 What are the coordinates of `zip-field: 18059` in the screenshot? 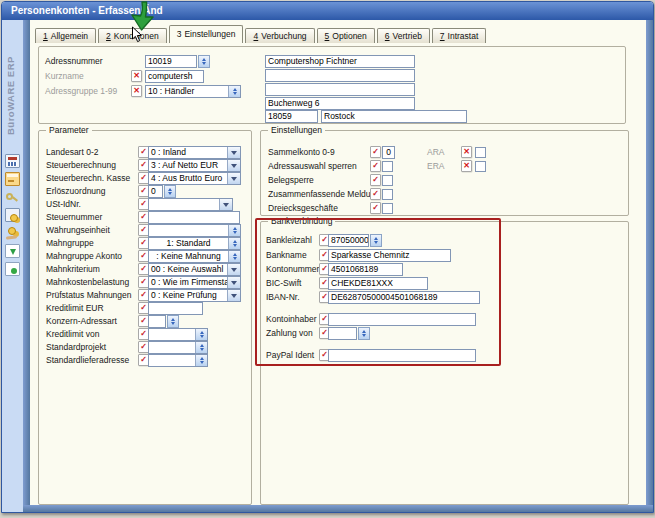 It's located at (292, 116).